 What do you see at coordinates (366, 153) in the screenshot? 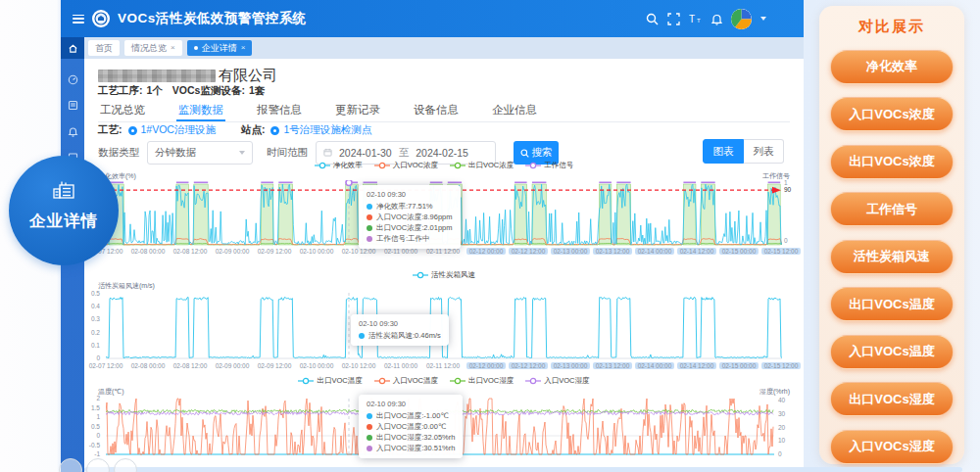
I see `date-from-value: 2024-01-30` at bounding box center [366, 153].